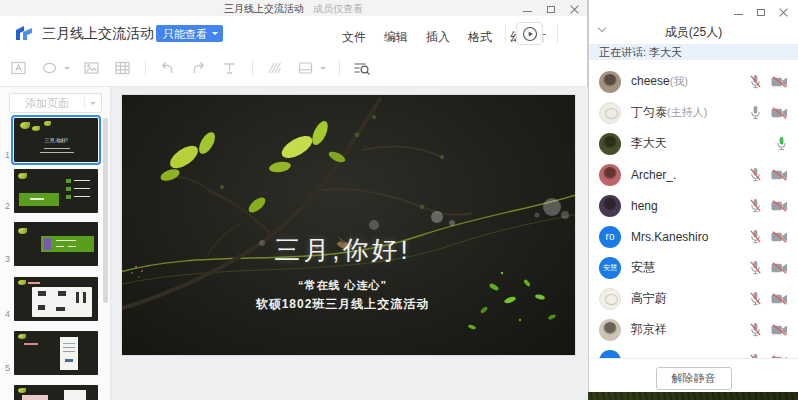 The width and height of the screenshot is (798, 400). I want to click on slide-number: 3, so click(8, 259).